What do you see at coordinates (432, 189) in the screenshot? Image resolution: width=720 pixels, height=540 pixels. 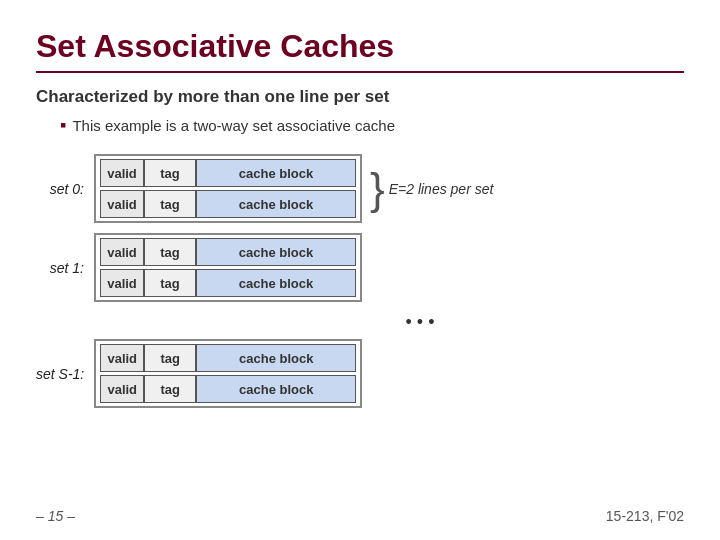 I see `e2-annotation: } E=2 lines per set` at bounding box center [432, 189].